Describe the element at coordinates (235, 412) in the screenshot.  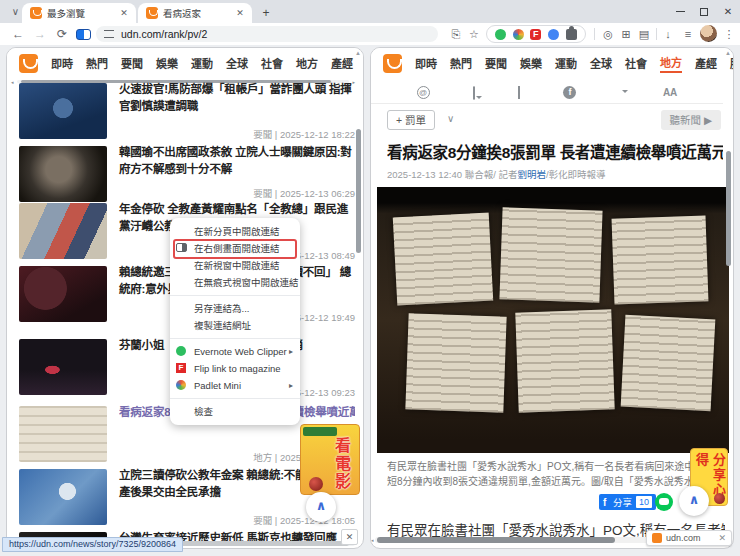
I see `menu-item-inspect: 檢查` at that location.